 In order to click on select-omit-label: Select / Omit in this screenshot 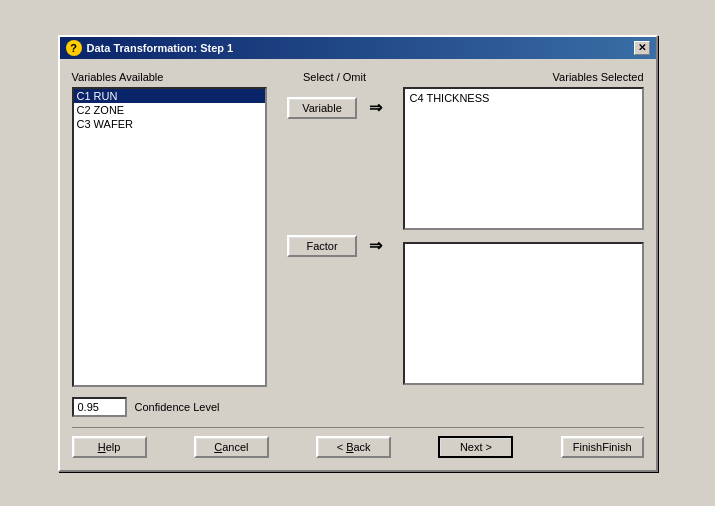, I will do `click(334, 77)`.